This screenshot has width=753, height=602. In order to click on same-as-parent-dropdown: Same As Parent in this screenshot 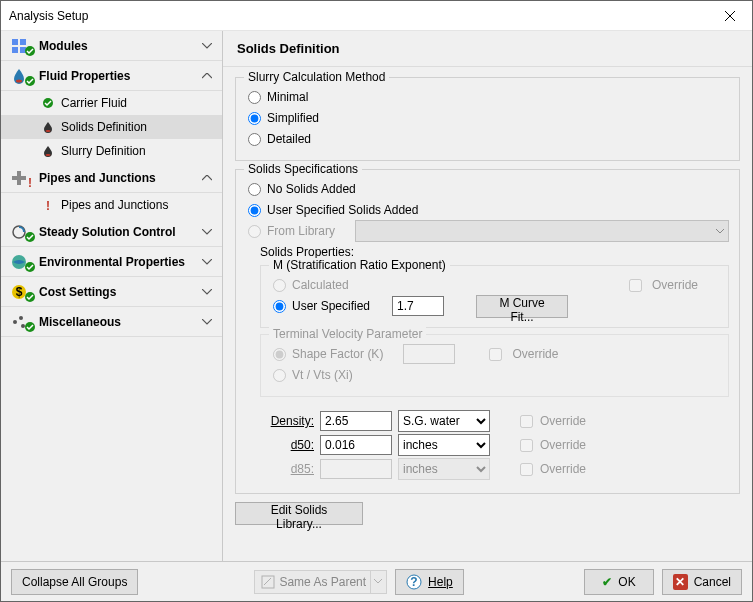, I will do `click(320, 582)`.